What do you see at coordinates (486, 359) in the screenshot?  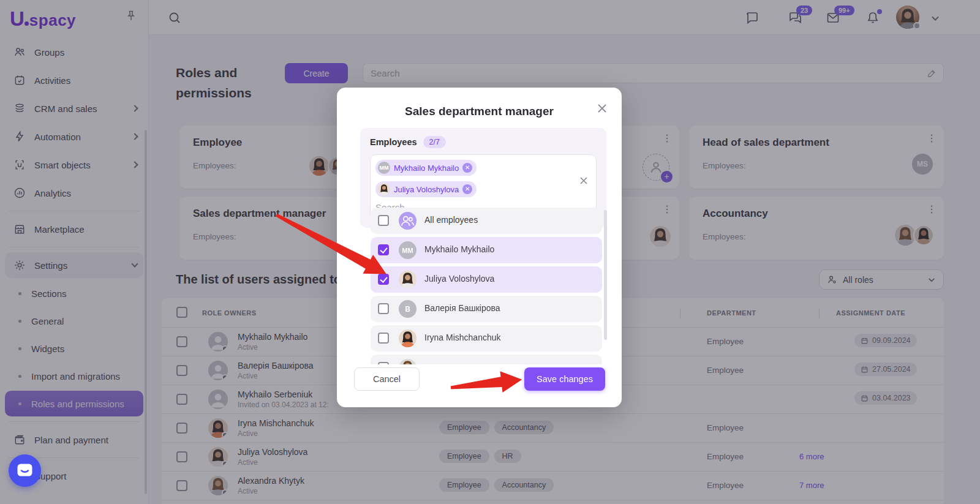 I see `employee-option` at bounding box center [486, 359].